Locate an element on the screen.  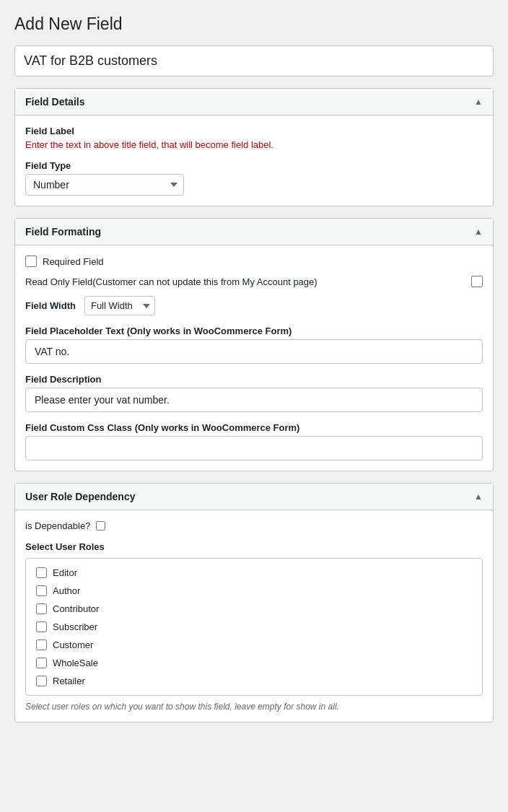
role-wholesale-label: WholeSale is located at coordinates (75, 663).